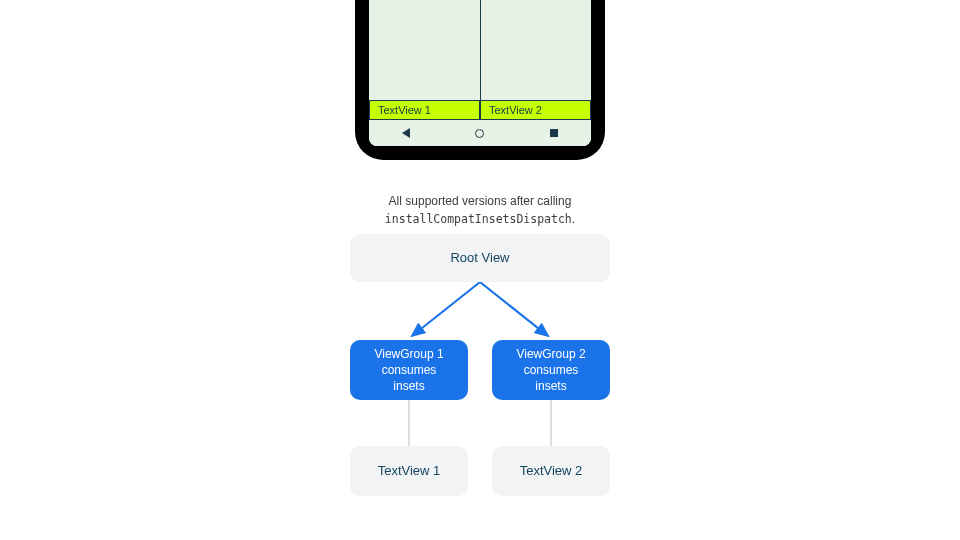  What do you see at coordinates (551, 370) in the screenshot?
I see `node-viewgroup-2: ViewGroup 2consumesinsets` at bounding box center [551, 370].